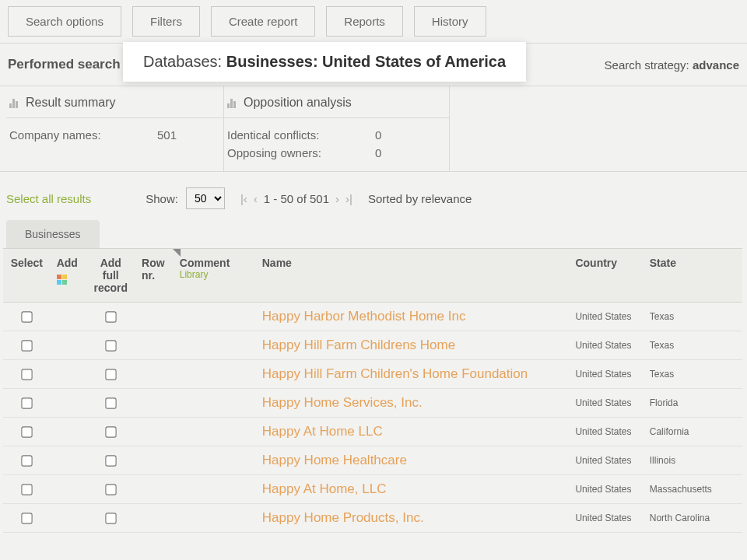 This screenshot has height=560, width=747. What do you see at coordinates (716, 65) in the screenshot?
I see `strategy-value: advance` at bounding box center [716, 65].